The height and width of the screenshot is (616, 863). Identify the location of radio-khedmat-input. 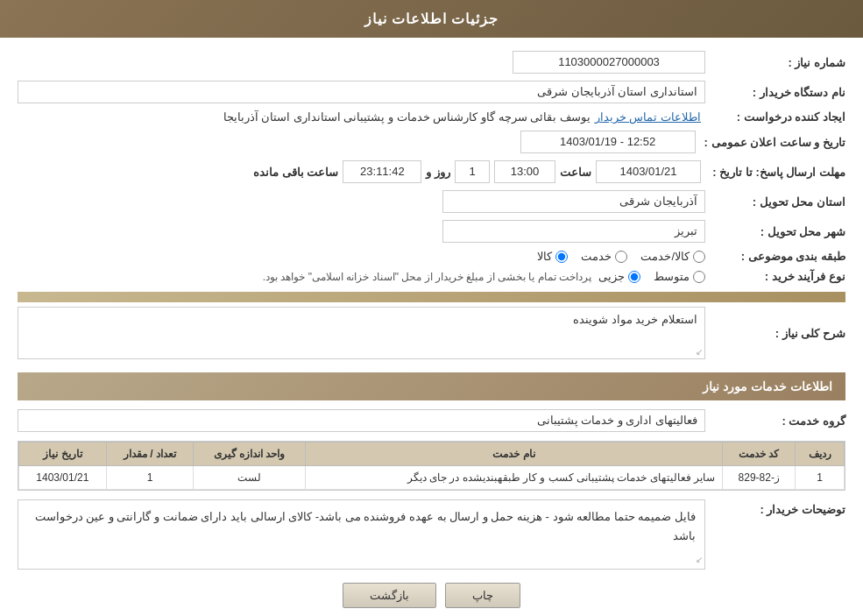
(621, 257).